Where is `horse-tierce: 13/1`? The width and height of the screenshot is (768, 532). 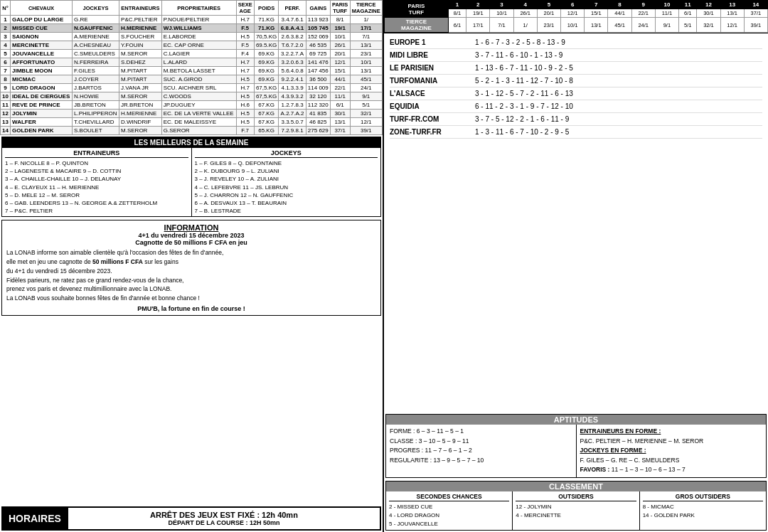 horse-tierce: 13/1 is located at coordinates (366, 71).